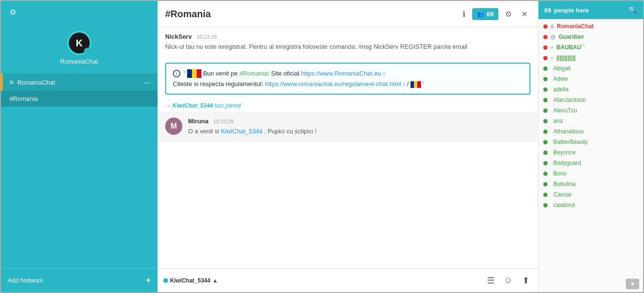 The height and width of the screenshot is (293, 644). Describe the element at coordinates (526, 281) in the screenshot. I see `upload-button: ⬆` at that location.